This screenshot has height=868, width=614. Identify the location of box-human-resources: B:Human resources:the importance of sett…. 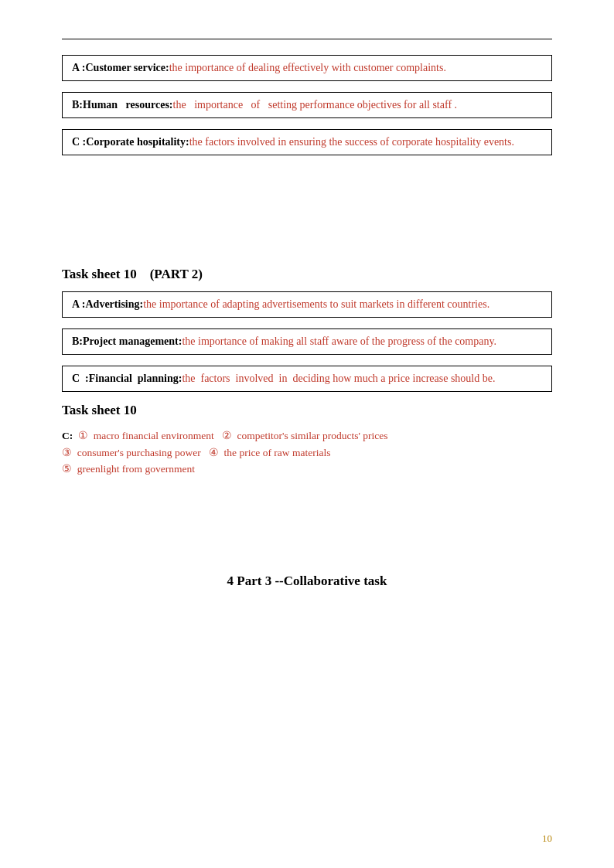
(307, 105).